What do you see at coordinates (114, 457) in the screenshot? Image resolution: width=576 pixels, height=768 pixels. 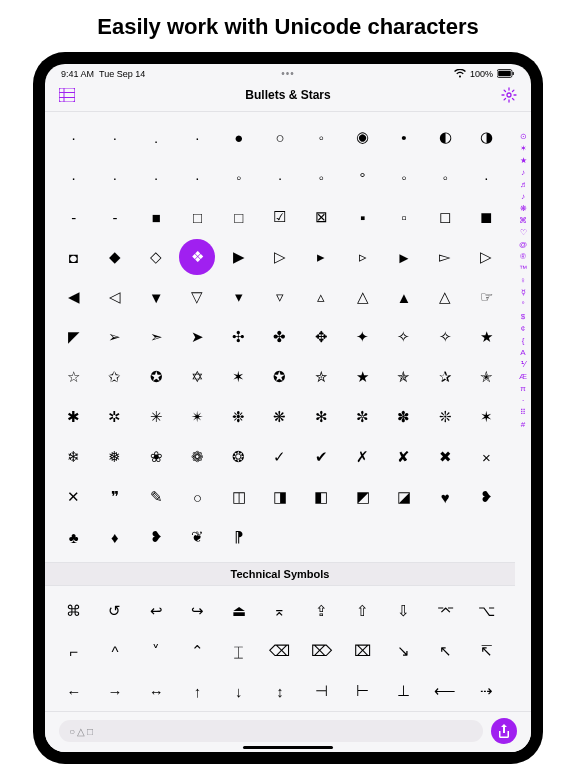 I see `char-cell: ❅` at bounding box center [114, 457].